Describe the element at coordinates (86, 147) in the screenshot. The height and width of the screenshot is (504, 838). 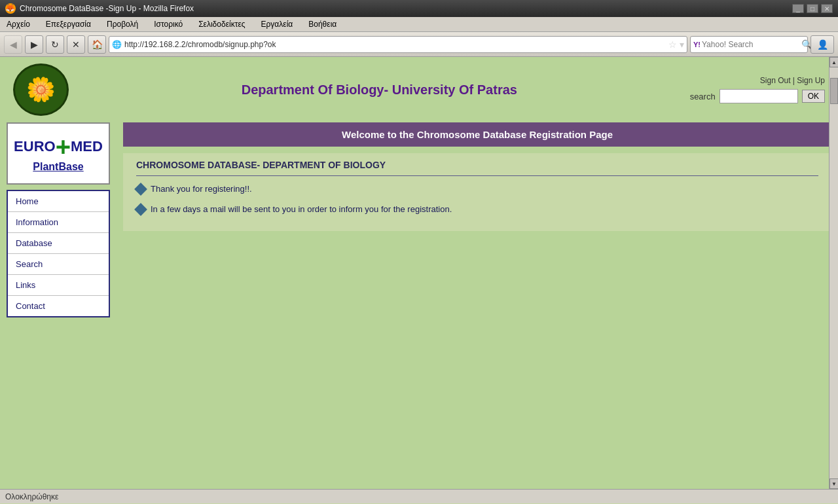
I see `med-text: MED` at that location.